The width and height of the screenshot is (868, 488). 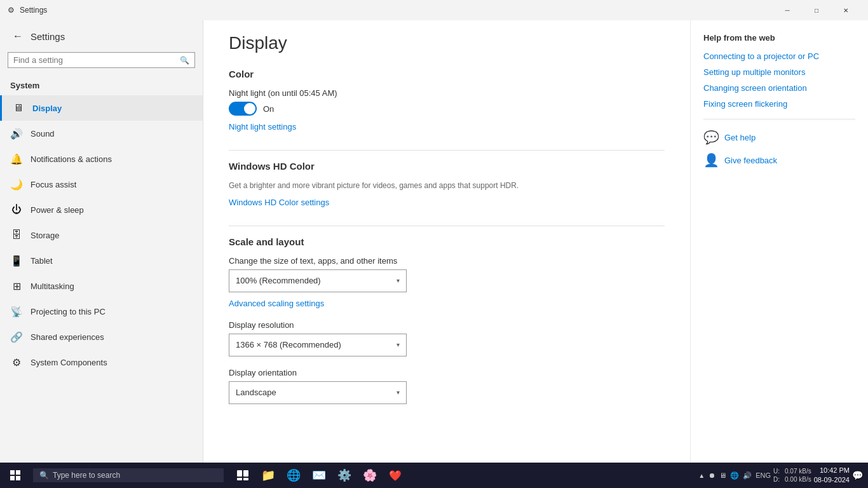 What do you see at coordinates (250, 109) in the screenshot?
I see `toggle-knob` at bounding box center [250, 109].